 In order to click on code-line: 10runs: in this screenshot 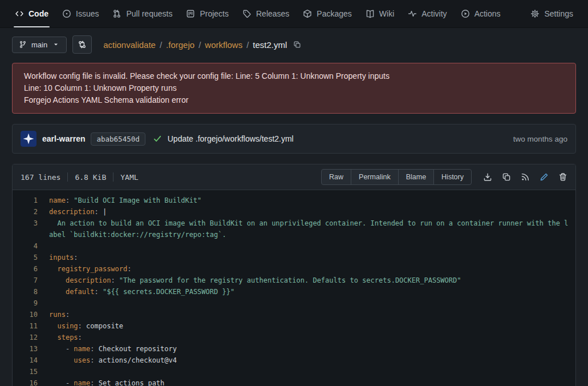, I will do `click(294, 315)`.